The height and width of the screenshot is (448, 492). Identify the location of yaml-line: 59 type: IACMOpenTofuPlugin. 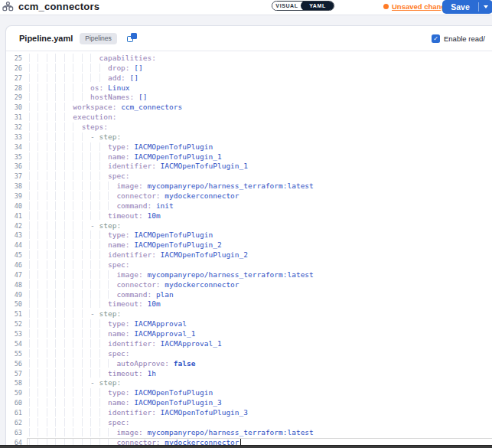
(249, 394).